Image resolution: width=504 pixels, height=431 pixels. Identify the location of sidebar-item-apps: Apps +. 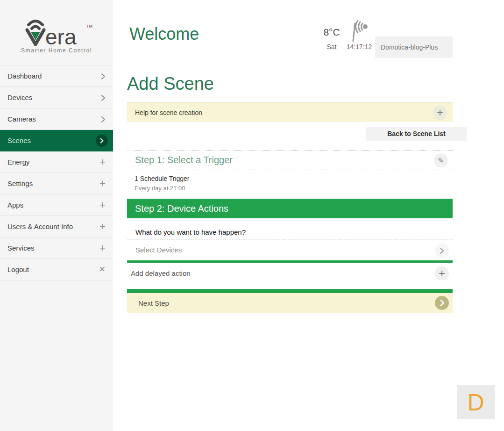
(57, 205).